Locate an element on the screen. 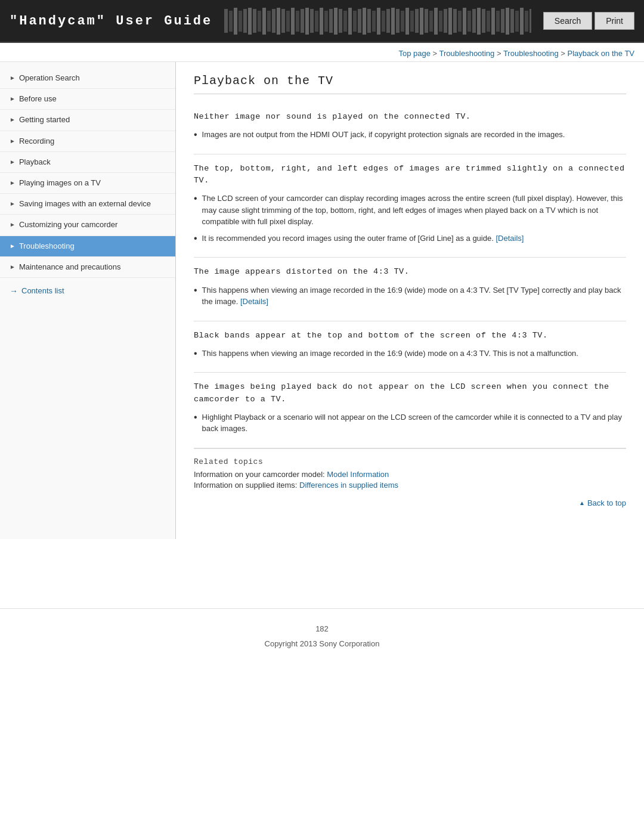  section-heading-4: Black bands appear at the top and bottom… is located at coordinates (410, 336).